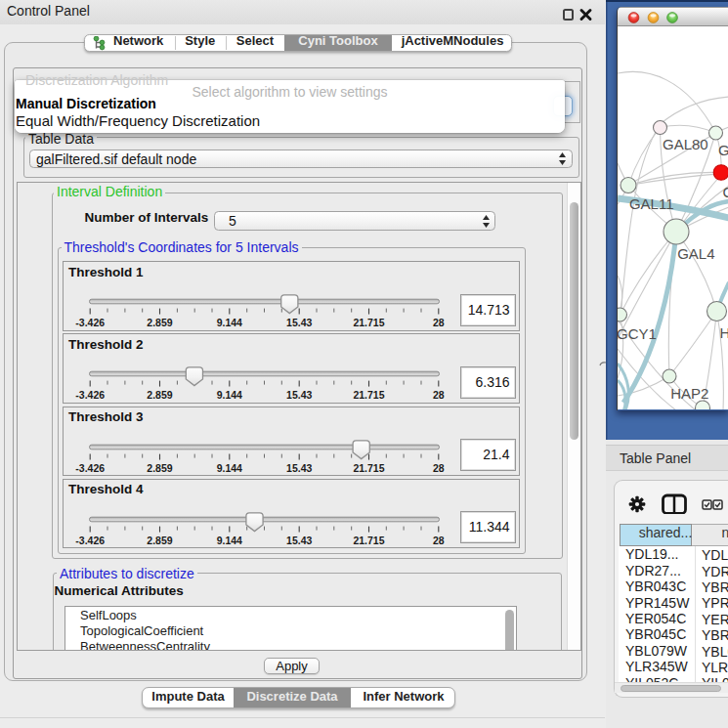  Describe the element at coordinates (651, 203) in the screenshot. I see `svg-text: GAL11` at that location.